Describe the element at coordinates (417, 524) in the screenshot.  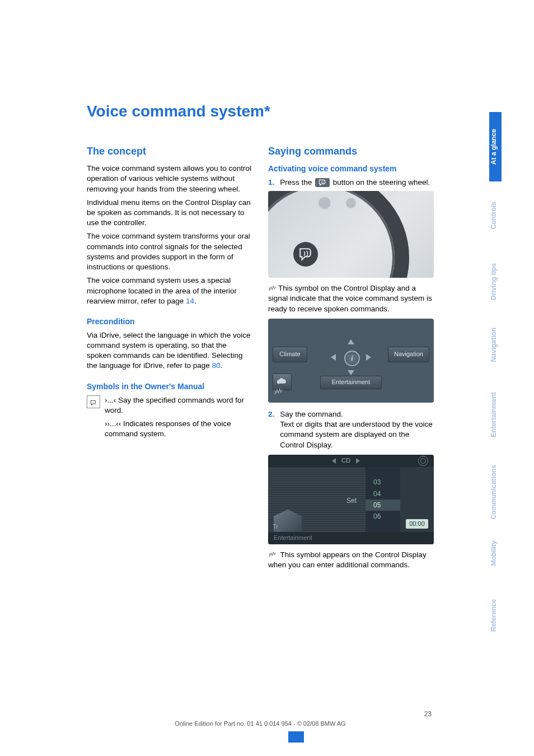
I see `cd-time: 00:00` at that location.